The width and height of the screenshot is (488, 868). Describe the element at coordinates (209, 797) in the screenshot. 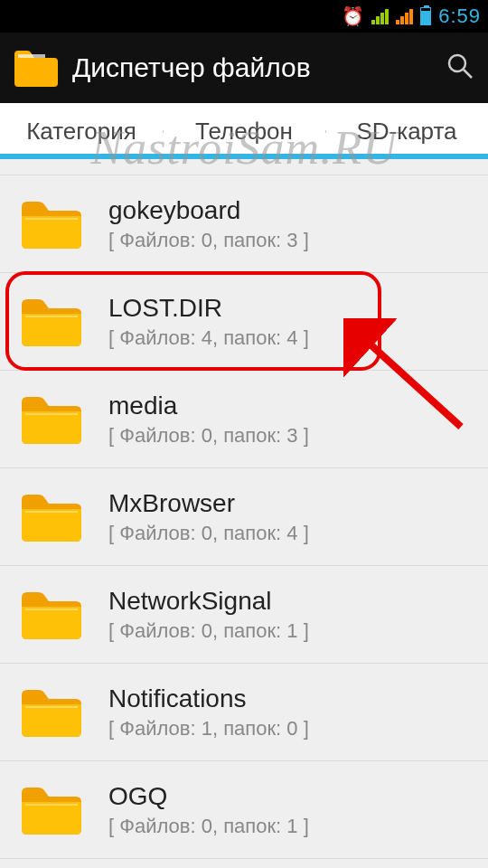

I see `folder-name: OGQ` at that location.